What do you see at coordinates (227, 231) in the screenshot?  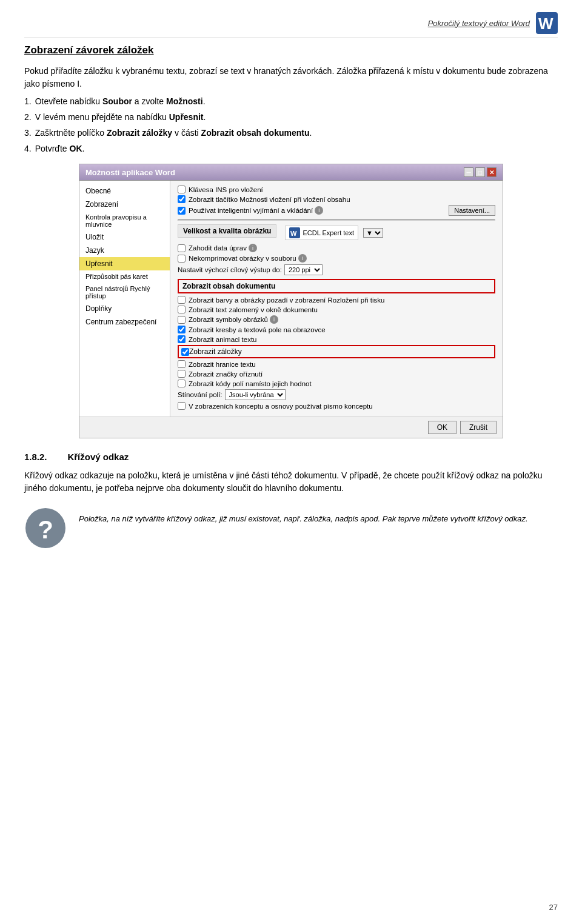 I see `image-section-label: Velikost a kvalita obrázku` at bounding box center [227, 231].